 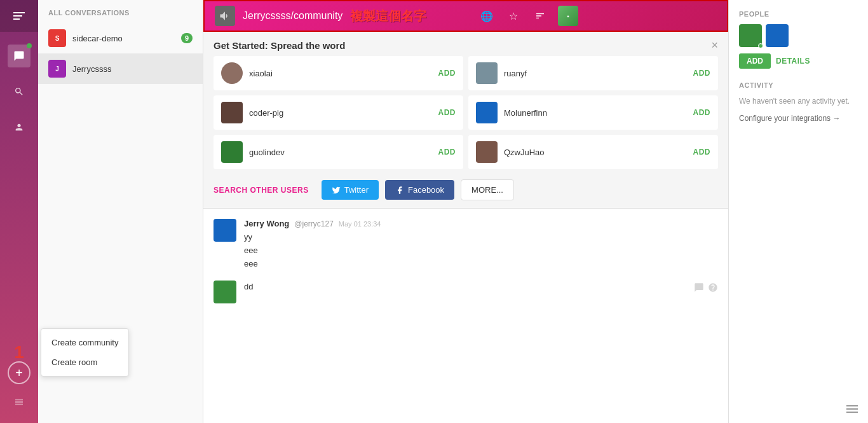 What do you see at coordinates (356, 190) in the screenshot?
I see `twitter-label: Twitter` at bounding box center [356, 190].